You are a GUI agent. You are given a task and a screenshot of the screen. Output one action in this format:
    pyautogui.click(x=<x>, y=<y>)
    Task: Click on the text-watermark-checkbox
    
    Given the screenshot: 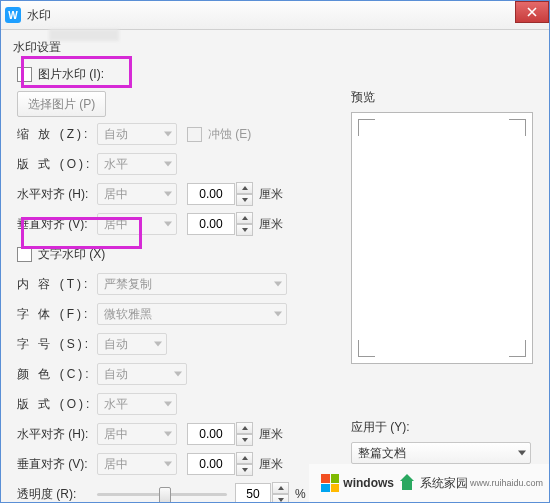 What is the action you would take?
    pyautogui.click(x=24, y=254)
    